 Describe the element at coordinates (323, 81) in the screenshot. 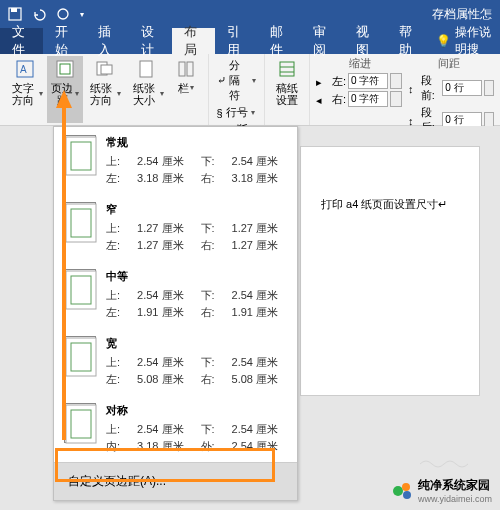

I see `indent-left-icon: ▸` at that location.